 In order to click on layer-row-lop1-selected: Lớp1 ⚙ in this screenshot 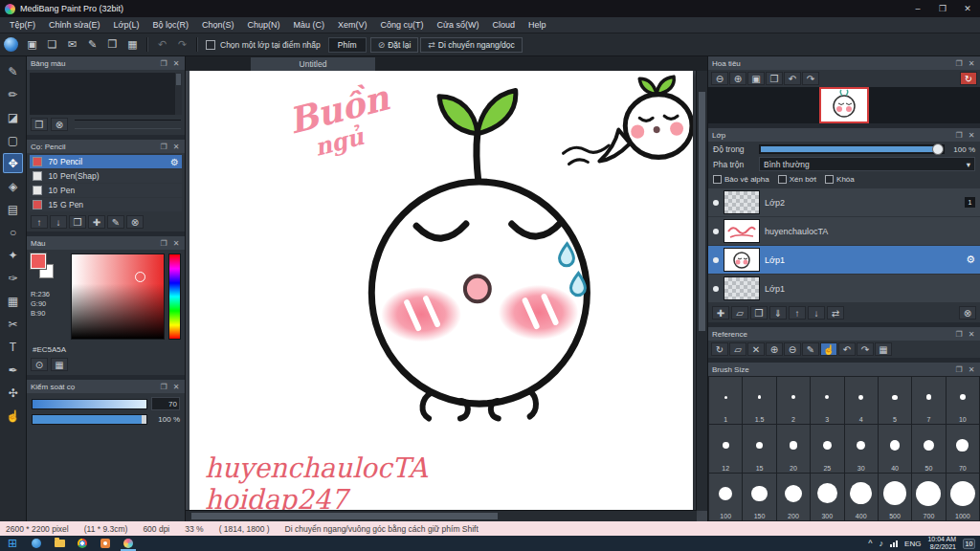, I will do `click(844, 260)`.